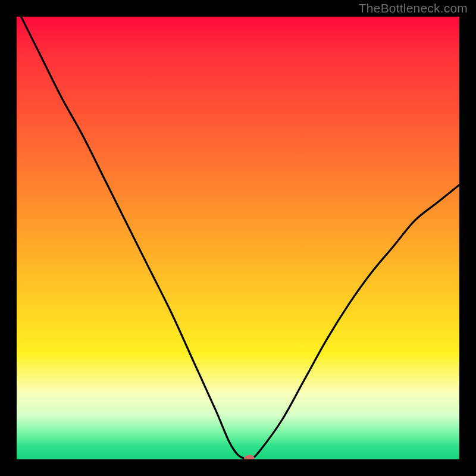  What do you see at coordinates (249, 457) in the screenshot?
I see `optimal-point-marker` at bounding box center [249, 457].